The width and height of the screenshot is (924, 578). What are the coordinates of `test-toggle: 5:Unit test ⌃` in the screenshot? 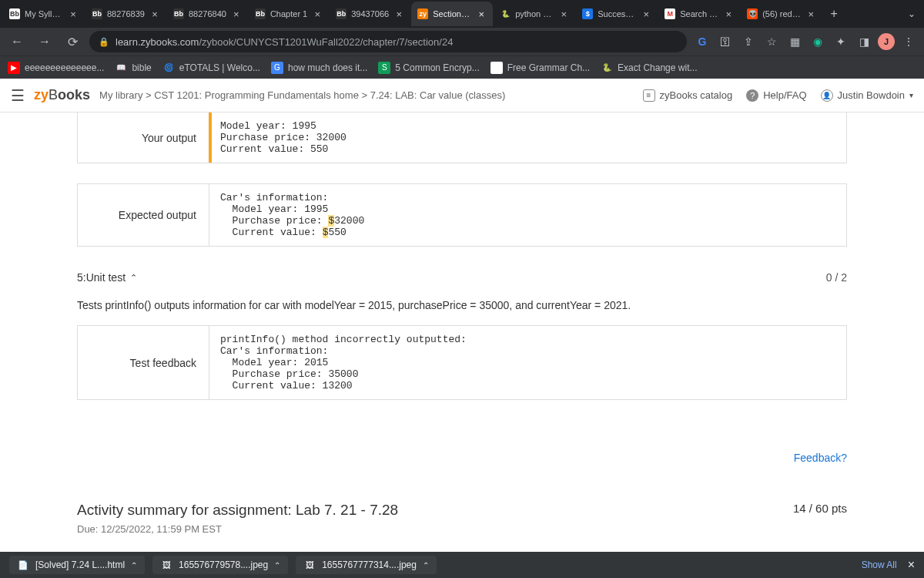 It's located at (107, 277).